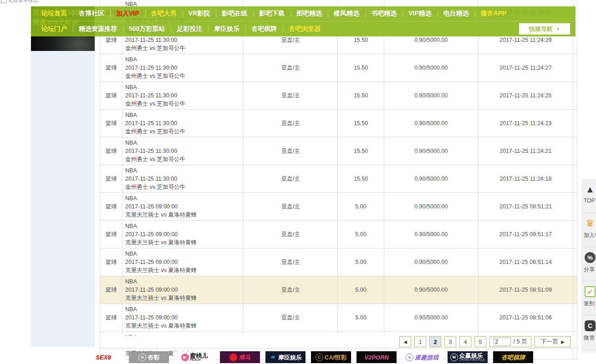 This screenshot has width=596, height=364. Describe the element at coordinates (384, 14) in the screenshot. I see `nav-menu-item: 书吧精选` at that location.